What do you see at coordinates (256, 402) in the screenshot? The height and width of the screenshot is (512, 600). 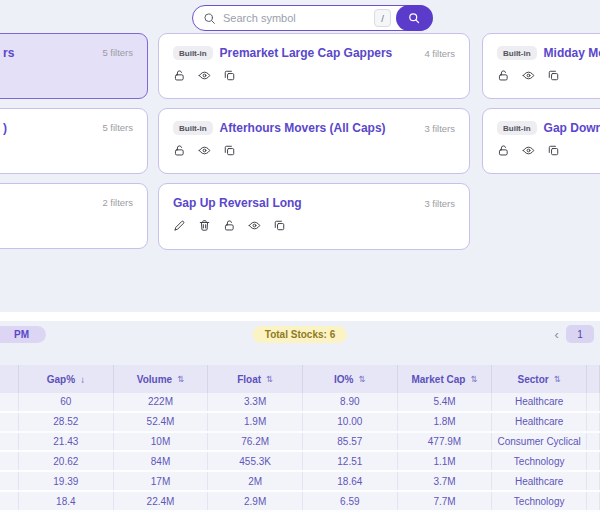 I see `table-cell: 3.3M` at bounding box center [256, 402].